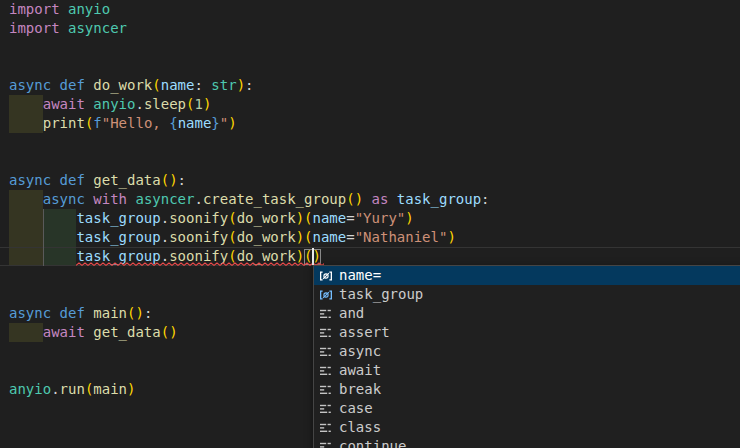 This screenshot has height=448, width=740. Describe the element at coordinates (350, 237) in the screenshot. I see `code-token: =` at that location.